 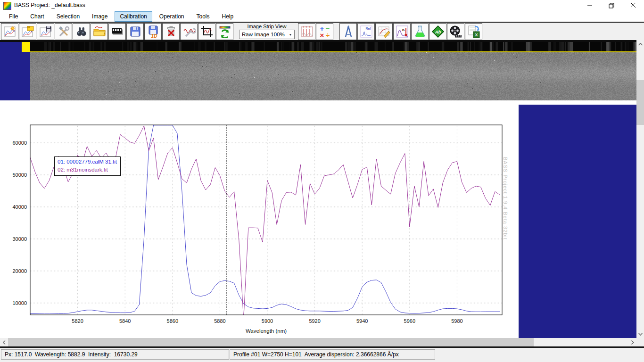 What do you see at coordinates (45, 32) in the screenshot?
I see `save-project-button` at bounding box center [45, 32].